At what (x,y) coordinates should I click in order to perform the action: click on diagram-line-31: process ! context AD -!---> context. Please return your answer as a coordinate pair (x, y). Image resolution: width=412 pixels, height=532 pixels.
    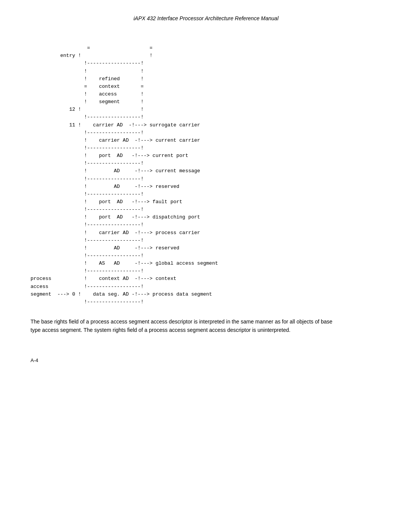
    Looking at the image, I should click on (103, 279).